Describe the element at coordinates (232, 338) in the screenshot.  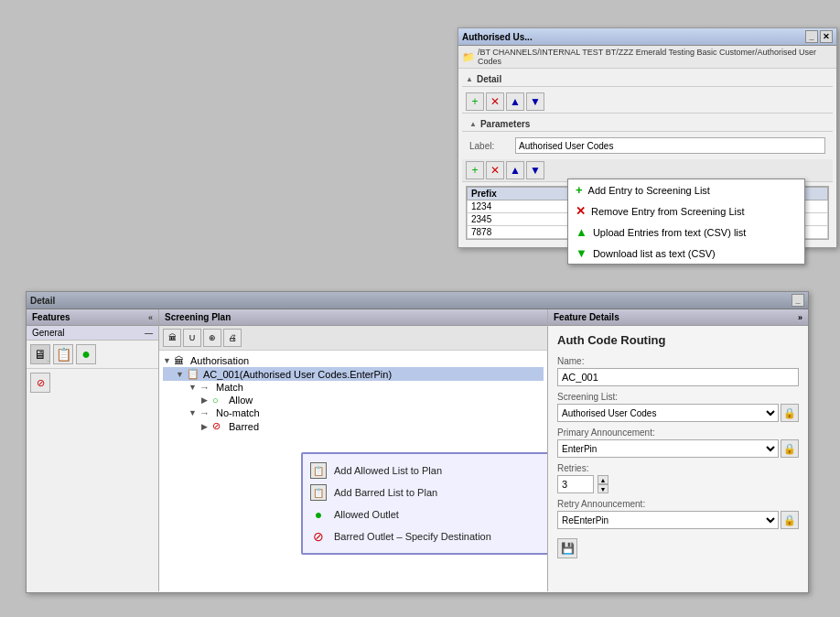
I see `screening-tb-print: 🖨` at that location.